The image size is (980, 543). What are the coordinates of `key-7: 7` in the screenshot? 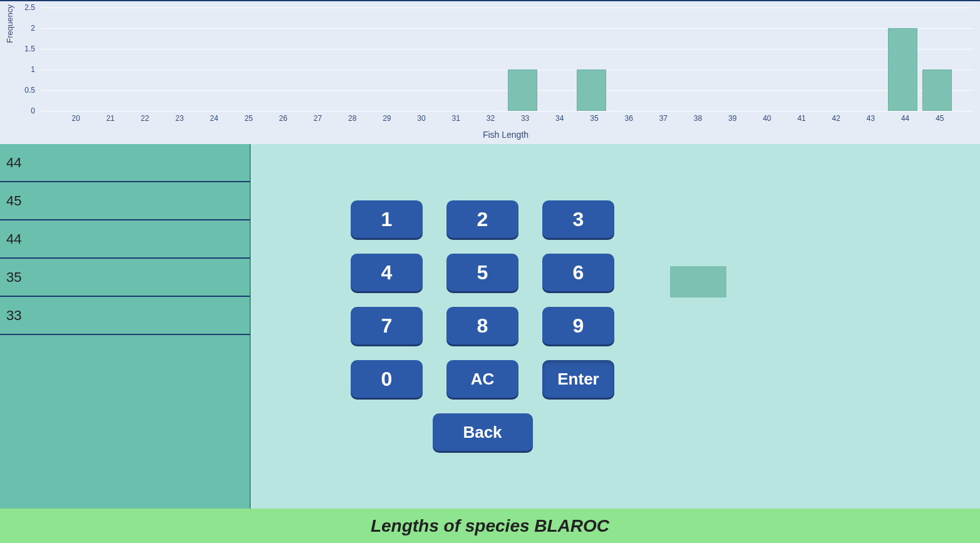 It's located at (387, 326).